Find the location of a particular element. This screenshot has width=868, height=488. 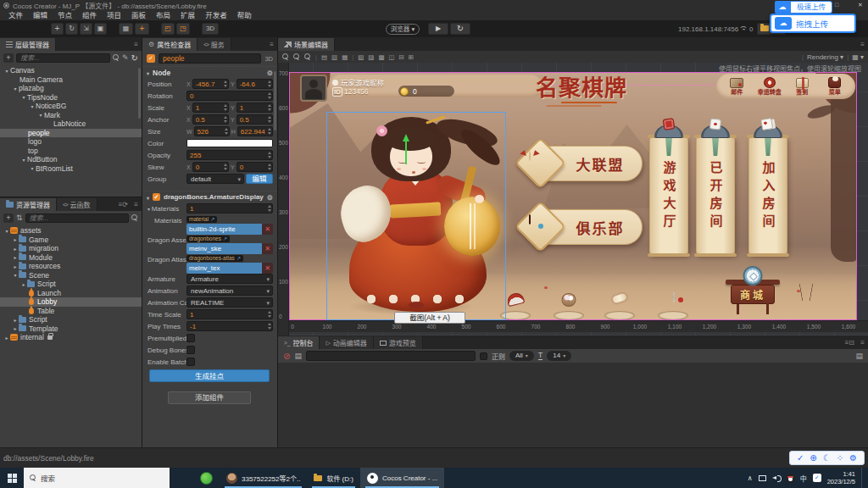

tree-row: LabNotice is located at coordinates (71, 124).